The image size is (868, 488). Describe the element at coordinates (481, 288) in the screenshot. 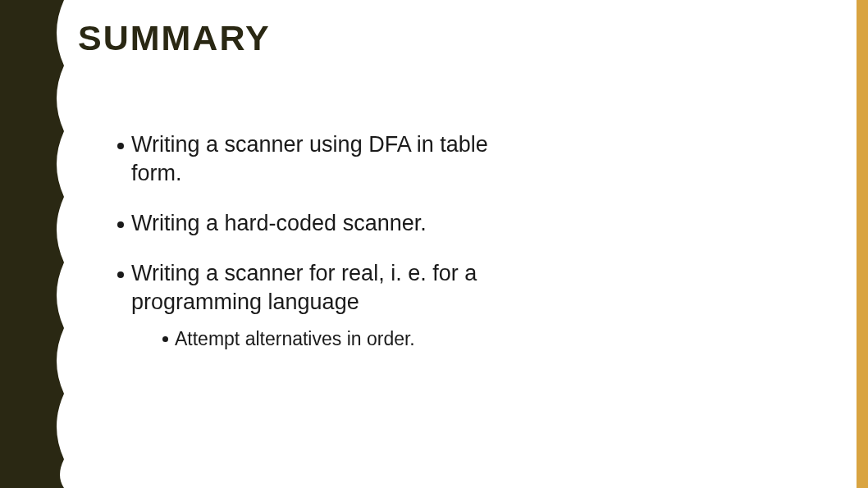

I see `list-item: Writing a scanner for real, i. e. for a …` at that location.